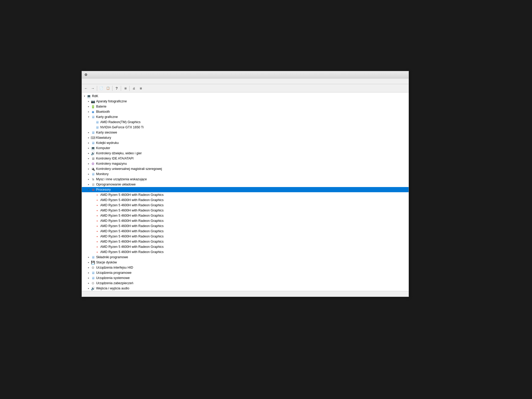 Image resolution: width=532 pixels, height=399 pixels. Describe the element at coordinates (122, 127) in the screenshot. I see `item-label-nvidia-gpu: NVIDIA GeForce GTX 1650 Ti` at that location.